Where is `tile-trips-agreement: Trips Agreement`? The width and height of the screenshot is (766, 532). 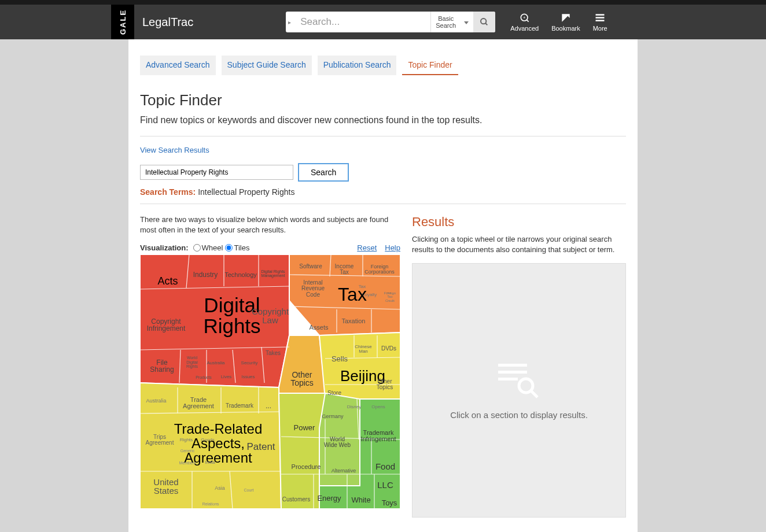
tile-trips-agreement: Trips Agreement is located at coordinates (160, 440).